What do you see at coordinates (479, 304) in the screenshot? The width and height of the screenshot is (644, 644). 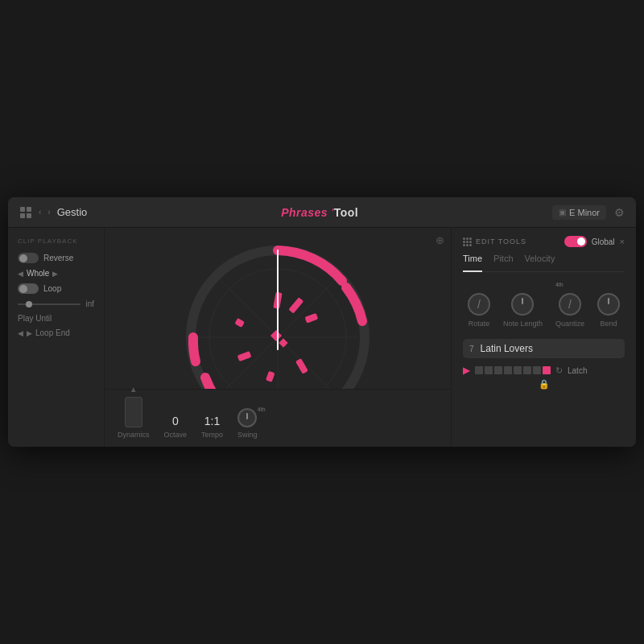 I see `rotate-knob: /` at bounding box center [479, 304].